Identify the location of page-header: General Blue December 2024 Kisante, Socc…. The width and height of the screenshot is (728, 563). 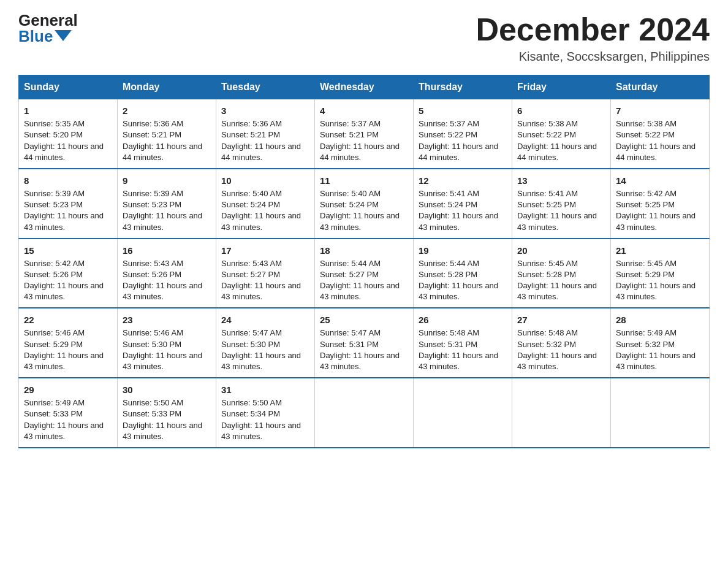
(364, 38).